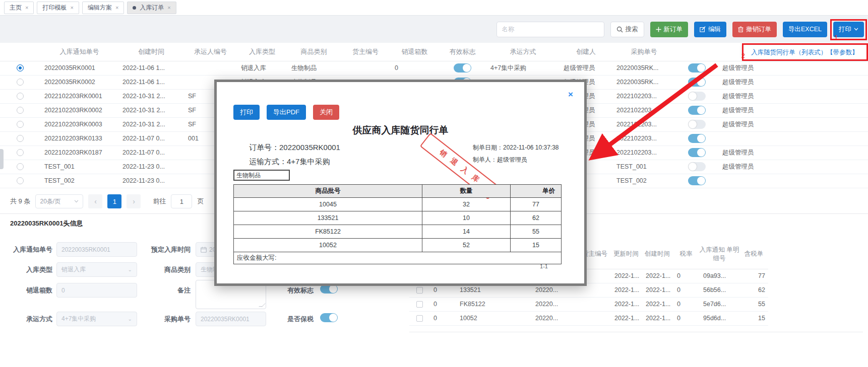 This screenshot has height=367, width=868. What do you see at coordinates (329, 318) in the screenshot?
I see `bonded-toggle` at bounding box center [329, 318].